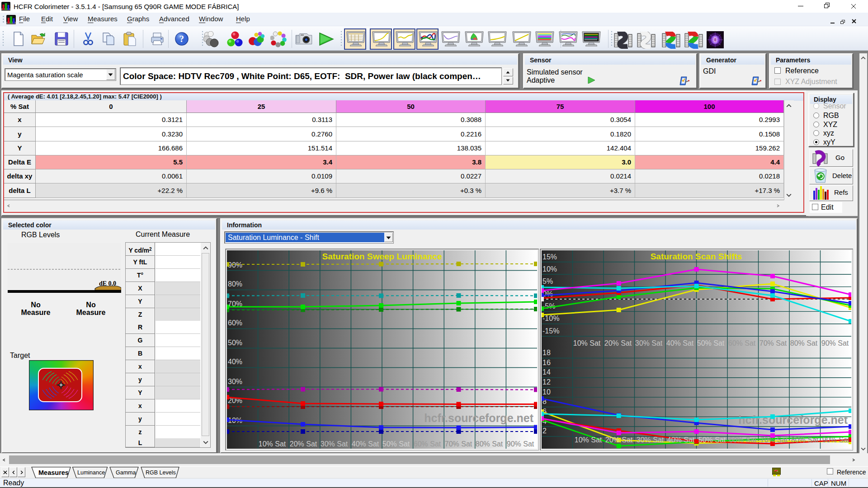 Image resolution: width=868 pixels, height=488 pixels. I want to click on svg-text: 12, so click(547, 382).